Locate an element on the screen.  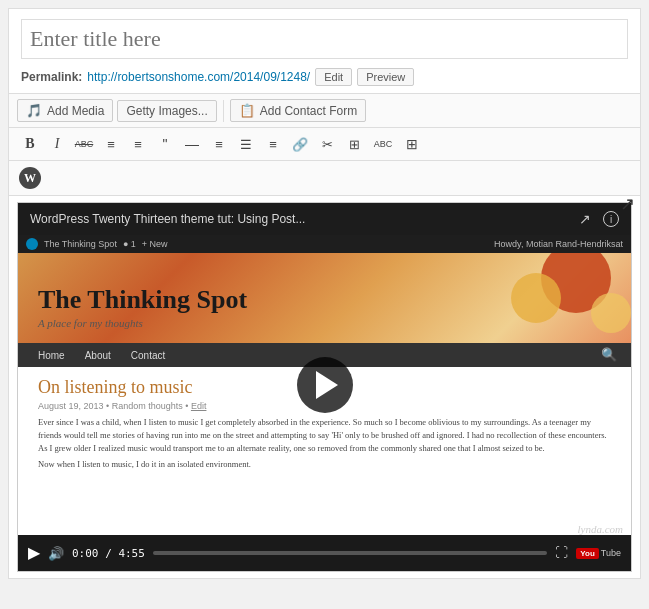
youtube-text: Tube is located at coordinates (611, 553).